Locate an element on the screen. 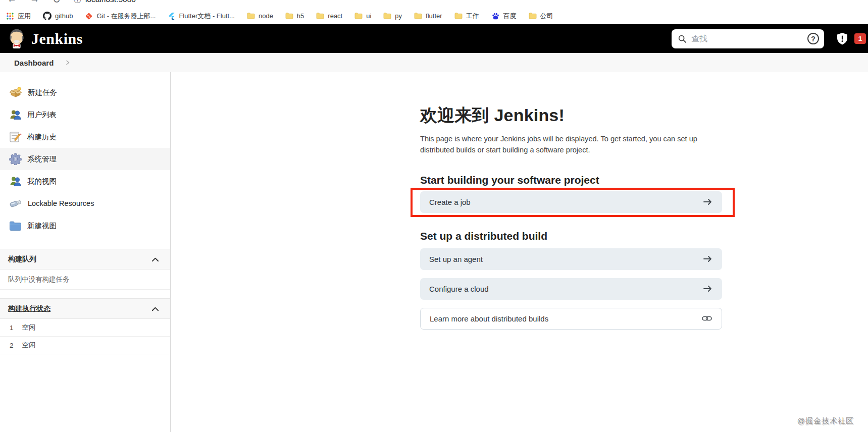 The height and width of the screenshot is (432, 868). sidebar-item-my-views: 我的视图 is located at coordinates (85, 181).